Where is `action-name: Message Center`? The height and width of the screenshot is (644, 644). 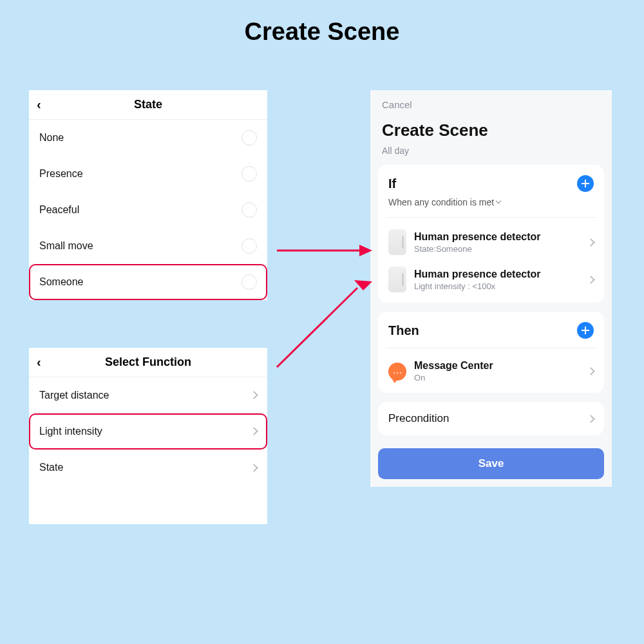
action-name: Message Center is located at coordinates (497, 366).